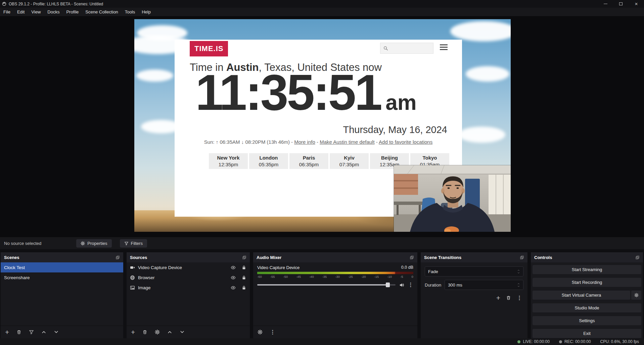 This screenshot has width=644, height=345. Describe the element at coordinates (170, 332) in the screenshot. I see `move-source-up-button` at that location.